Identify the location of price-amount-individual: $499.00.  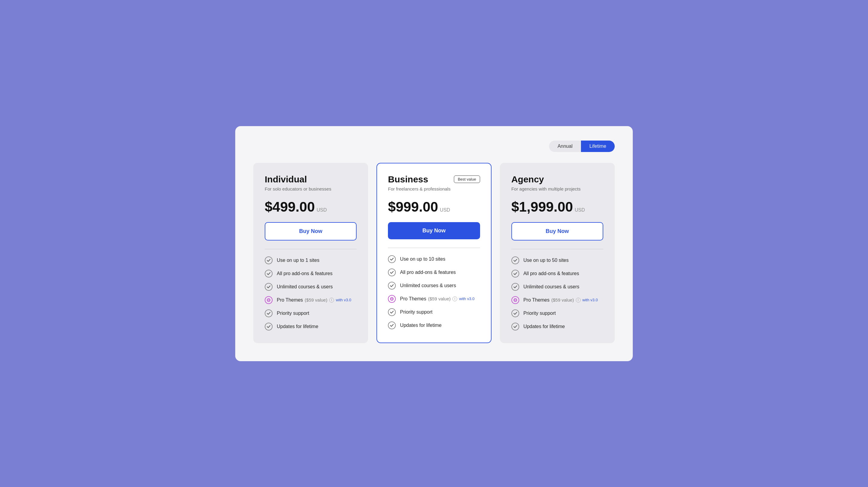
(290, 207).